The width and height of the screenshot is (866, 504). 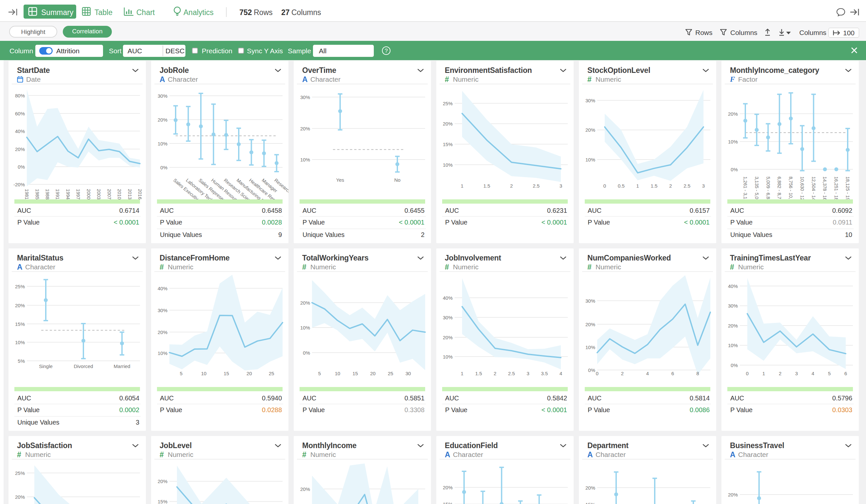 I want to click on svg-text: 3,135 - 5,008, so click(x=757, y=188).